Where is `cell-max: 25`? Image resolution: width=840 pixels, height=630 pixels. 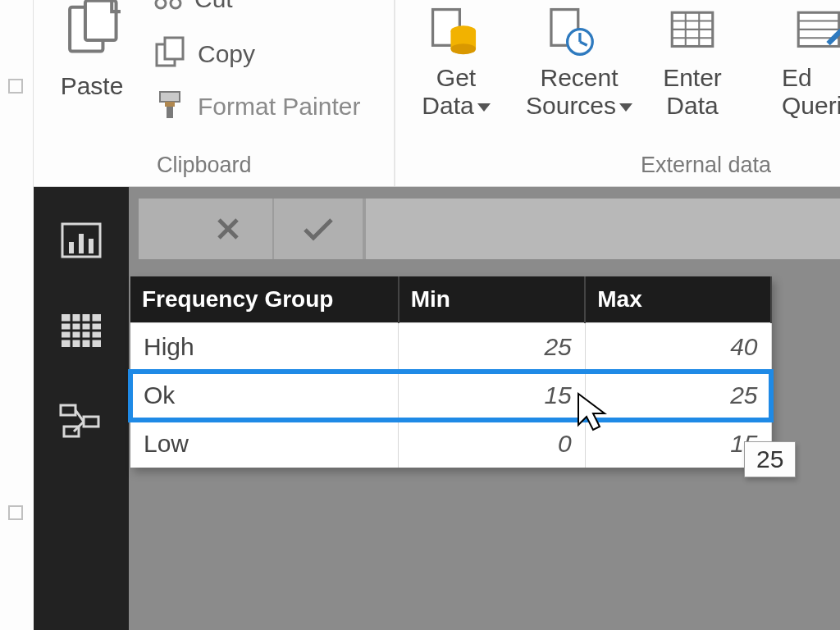
cell-max: 25 is located at coordinates (678, 395).